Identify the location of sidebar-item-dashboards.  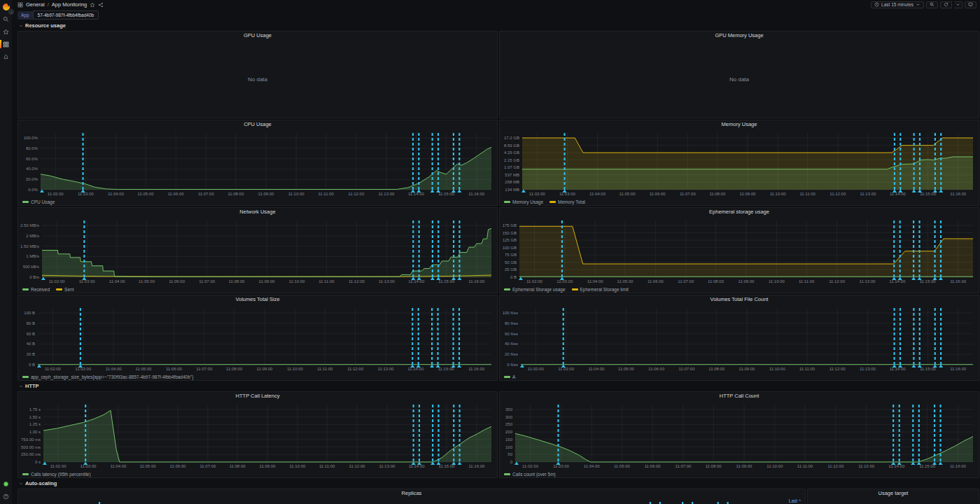
(6, 44).